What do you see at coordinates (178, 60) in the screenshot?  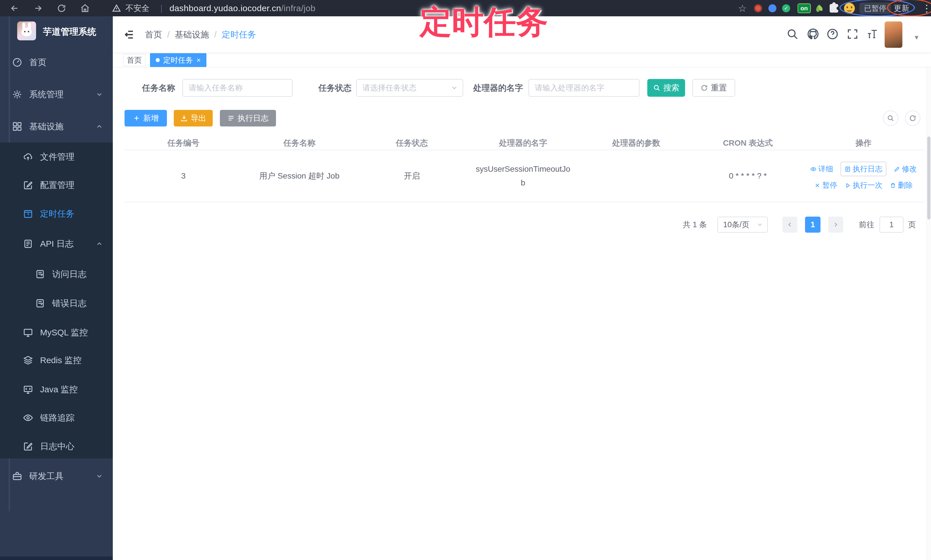 I see `tag-label: 定时任务` at bounding box center [178, 60].